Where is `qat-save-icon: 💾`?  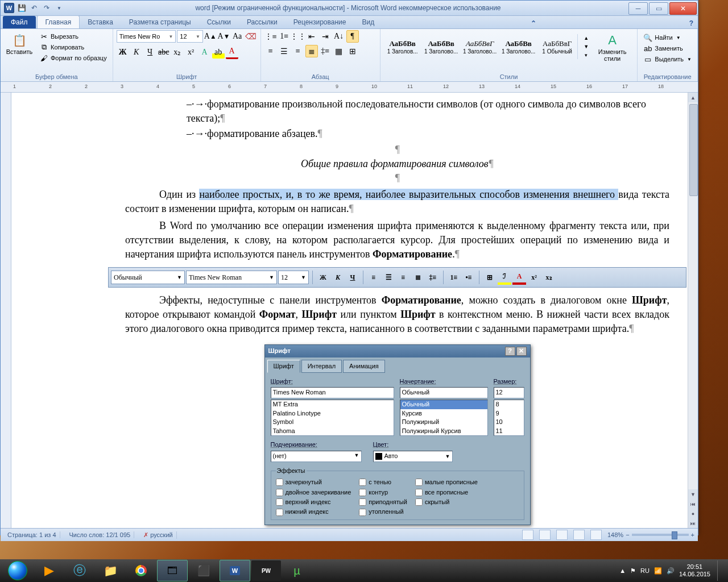
qat-save-icon: 💾 is located at coordinates (22, 8).